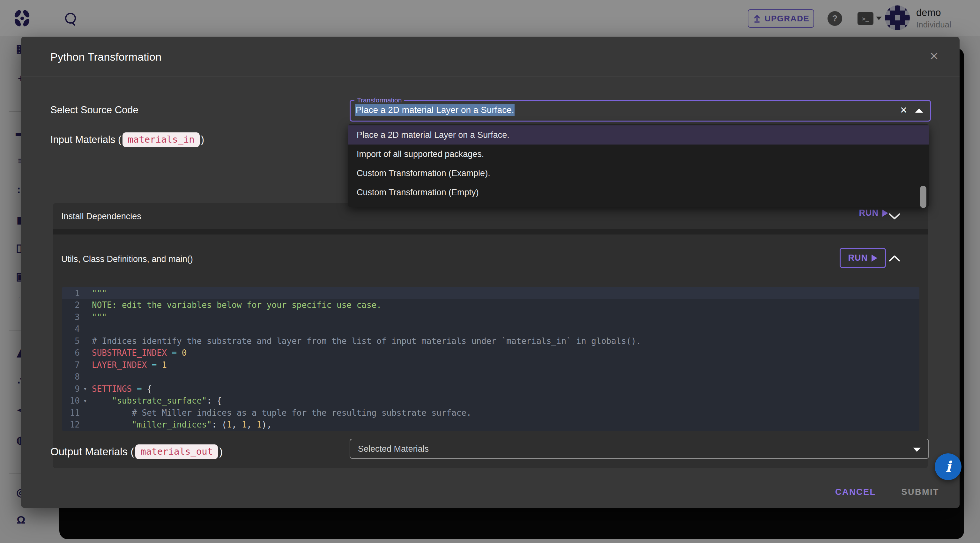 Image resolution: width=980 pixels, height=543 pixels. I want to click on line-number: 6, so click(71, 353).